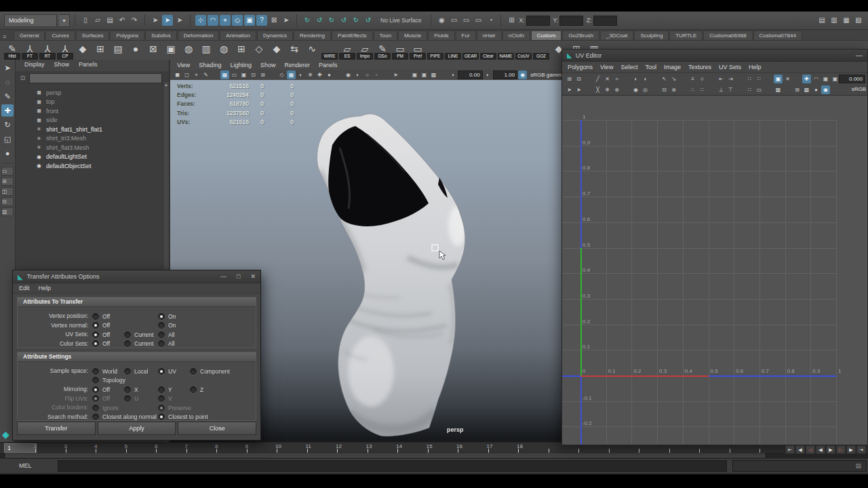 Image resolution: width=868 pixels, height=488 pixels. Describe the element at coordinates (826, 79) in the screenshot. I see `uv-toolbar-icon: ▣` at that location.